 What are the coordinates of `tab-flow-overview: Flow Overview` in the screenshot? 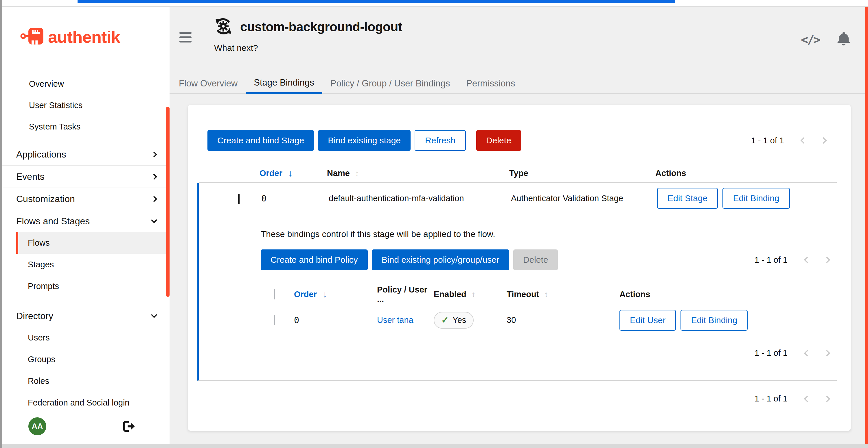 It's located at (208, 83).